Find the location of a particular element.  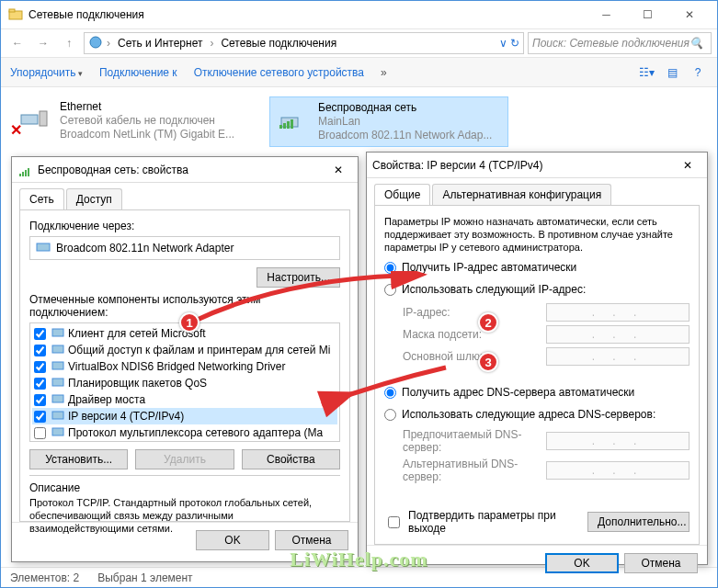

search-input: Поиск: Сетевые подключения 🔍 is located at coordinates (620, 43).